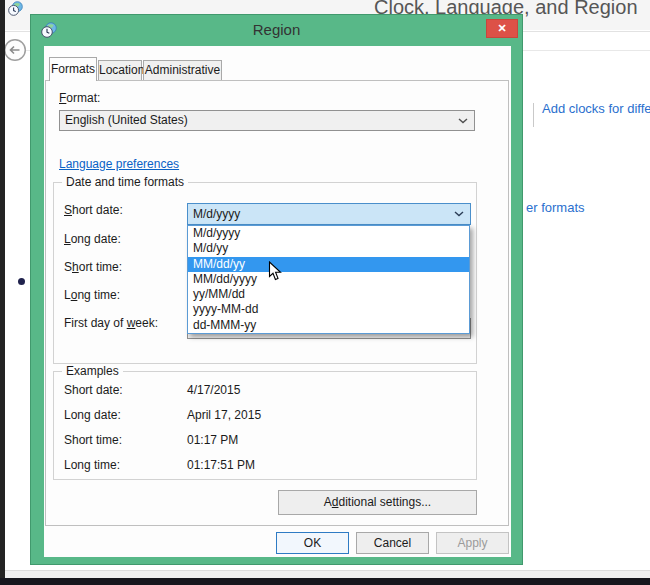  I want to click on format-value: English (United States), so click(126, 120).